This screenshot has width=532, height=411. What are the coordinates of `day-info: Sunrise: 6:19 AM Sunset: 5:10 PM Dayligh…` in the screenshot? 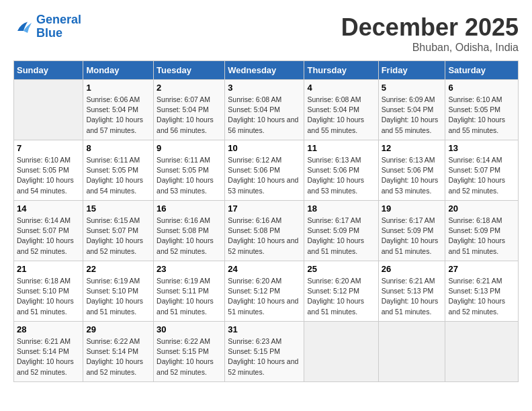 It's located at (118, 297).